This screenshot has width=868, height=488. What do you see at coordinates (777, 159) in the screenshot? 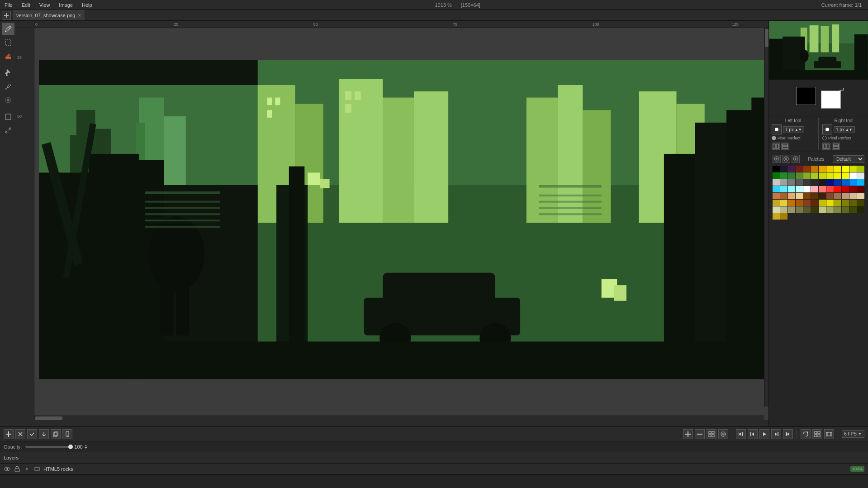
I see `palette-add-button` at bounding box center [777, 159].